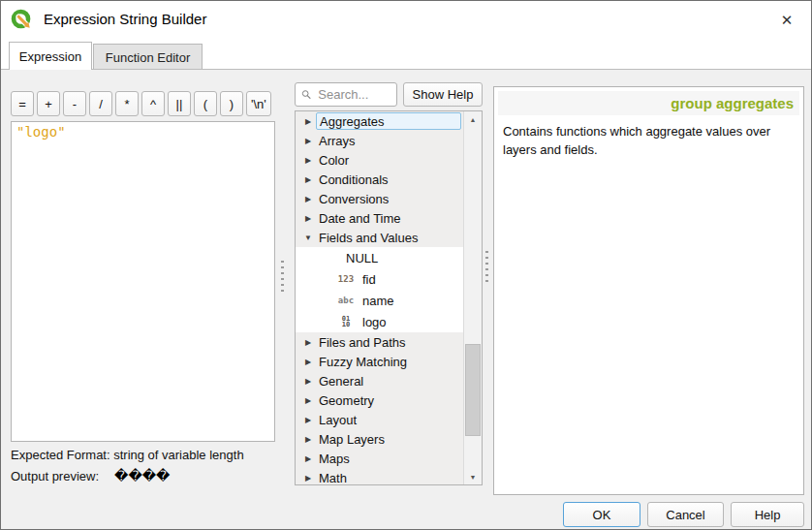 The width and height of the screenshot is (812, 530). Describe the element at coordinates (141, 476) in the screenshot. I see `output-preview-value: ����` at that location.